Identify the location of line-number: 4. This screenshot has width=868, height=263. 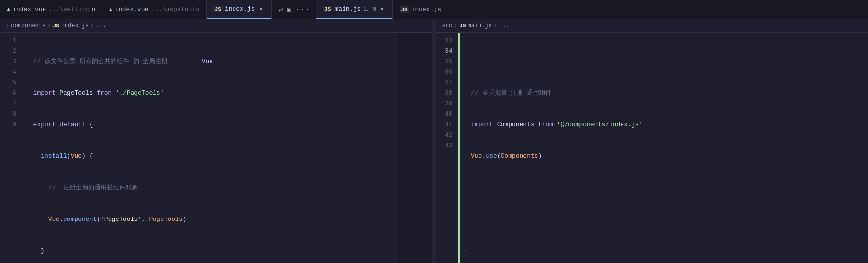
(8, 72).